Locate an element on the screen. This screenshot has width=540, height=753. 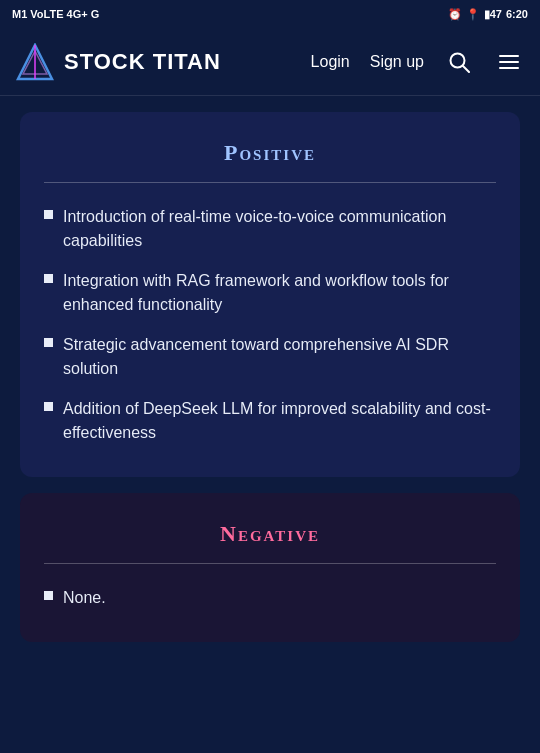
carrier-info: M1 VoLTE 4G+ G is located at coordinates (56, 14).